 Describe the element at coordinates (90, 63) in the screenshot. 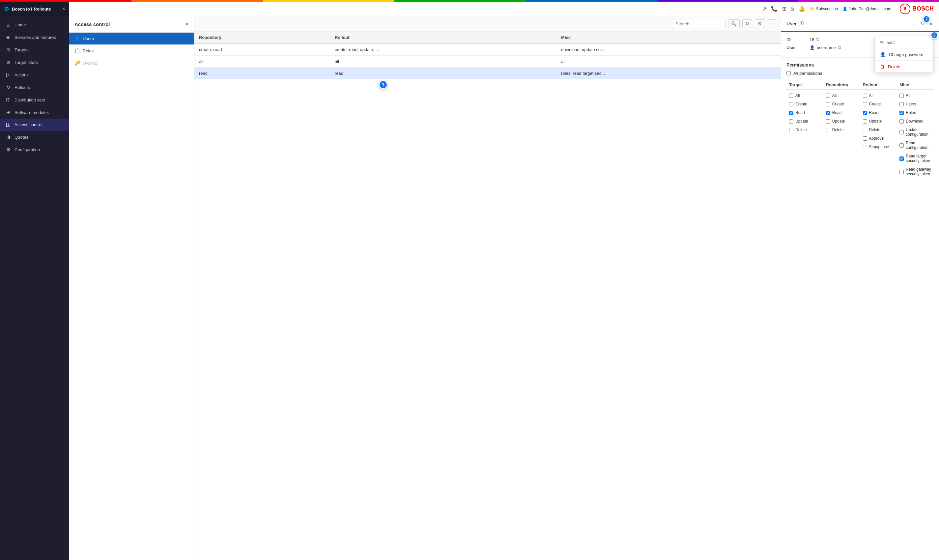

I see `oauth2-label: OAuth2` at that location.